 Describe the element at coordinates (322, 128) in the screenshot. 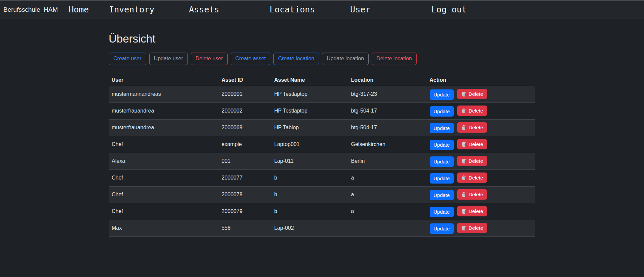

I see `table-row: musterfrauandrea2000069HP Tablopbtg-504-…` at that location.